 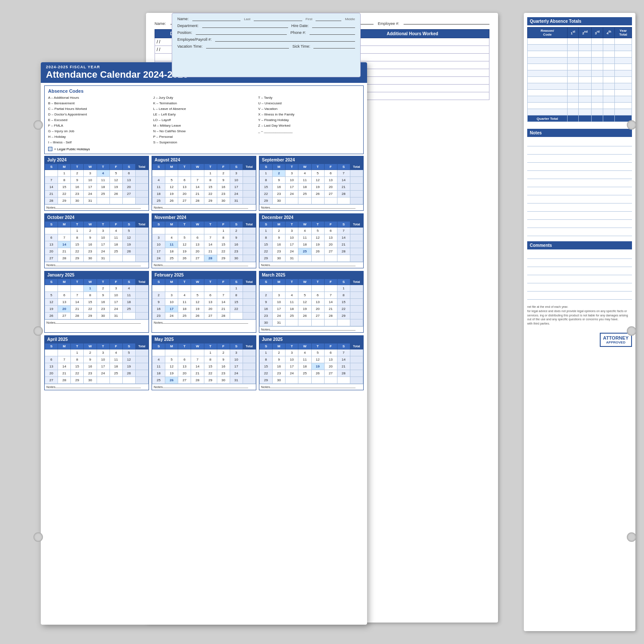 I want to click on middle-field, so click(x=328, y=21).